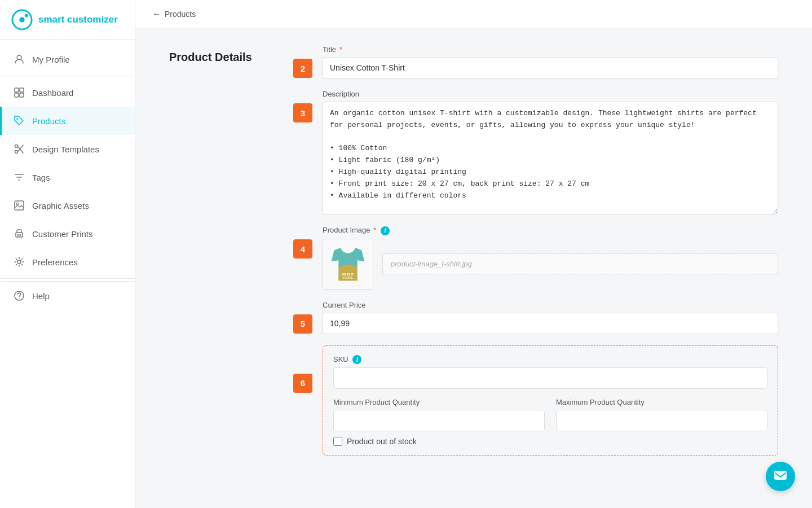 This screenshot has width=812, height=508. What do you see at coordinates (214, 260) in the screenshot?
I see `section-title: Product Details` at bounding box center [214, 260].